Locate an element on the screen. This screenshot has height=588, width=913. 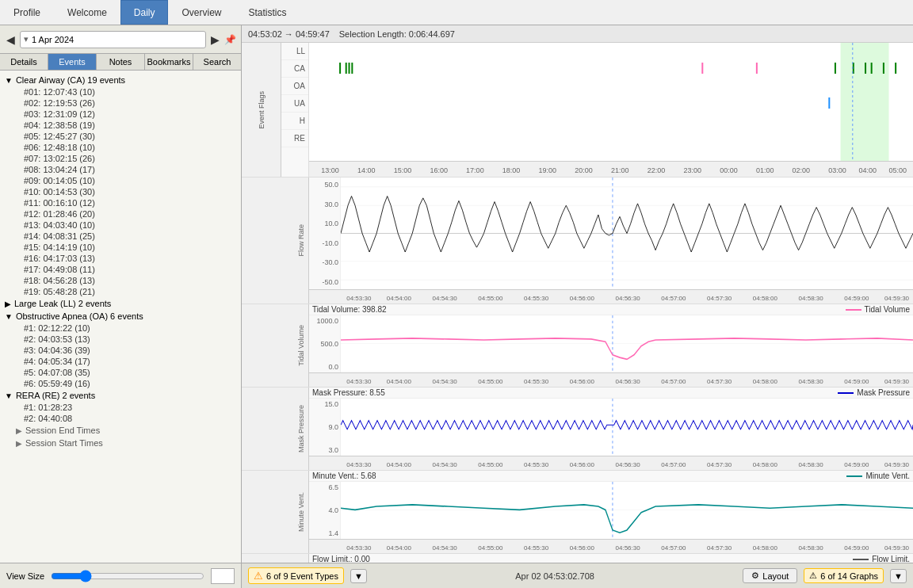
group-rera-label: RERA (RE) 2 events is located at coordinates (55, 395).